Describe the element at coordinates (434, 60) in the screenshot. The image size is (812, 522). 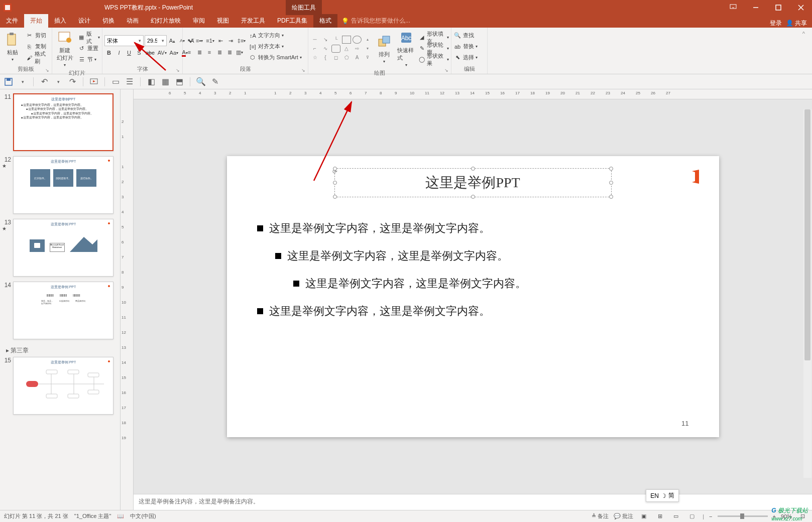
I see `shape-effects-button: ◯形状效果 ▾` at that location.